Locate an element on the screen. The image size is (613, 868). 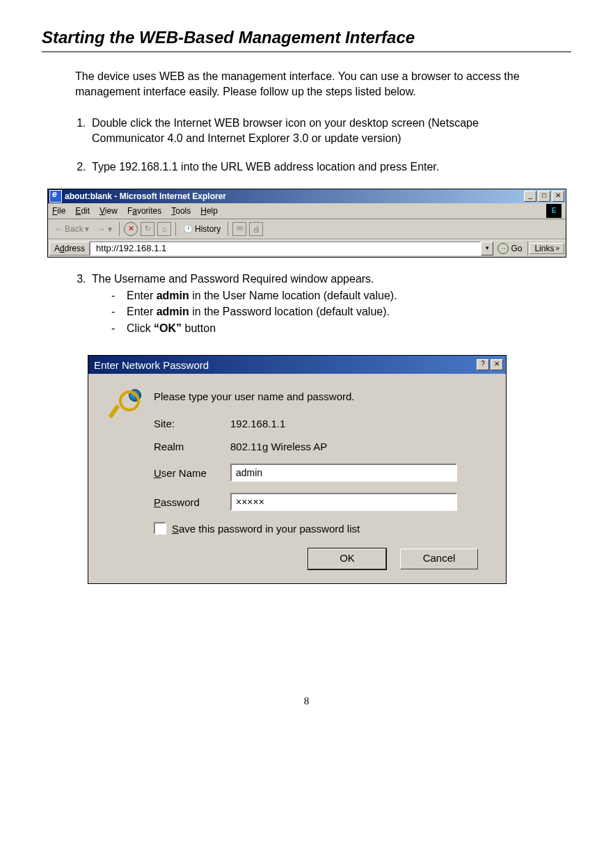
site-value: 192.168.1.1 is located at coordinates (257, 423).